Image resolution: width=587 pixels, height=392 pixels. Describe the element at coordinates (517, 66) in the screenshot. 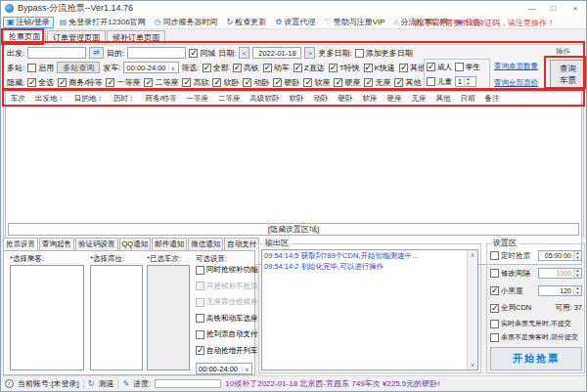

I see `query-seat-count-link: 查询余票数量` at that location.